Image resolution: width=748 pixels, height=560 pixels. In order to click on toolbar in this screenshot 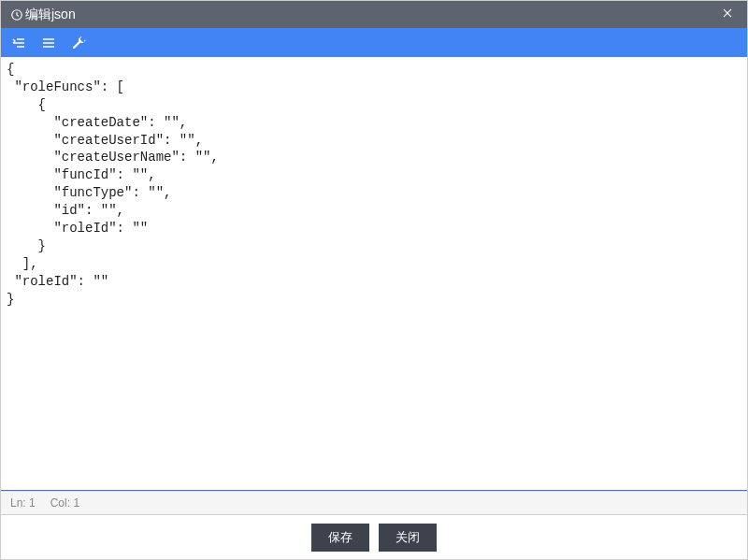, I will do `click(374, 43)`.